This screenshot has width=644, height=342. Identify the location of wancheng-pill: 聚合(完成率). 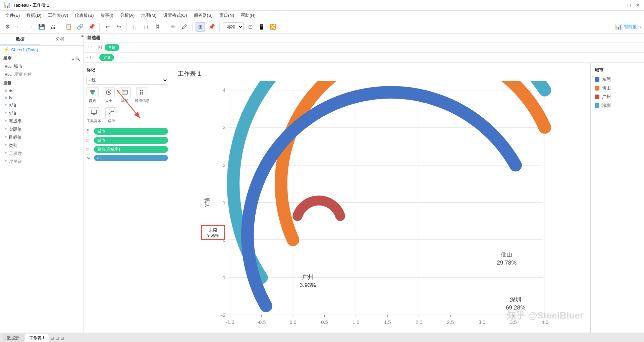
(131, 150).